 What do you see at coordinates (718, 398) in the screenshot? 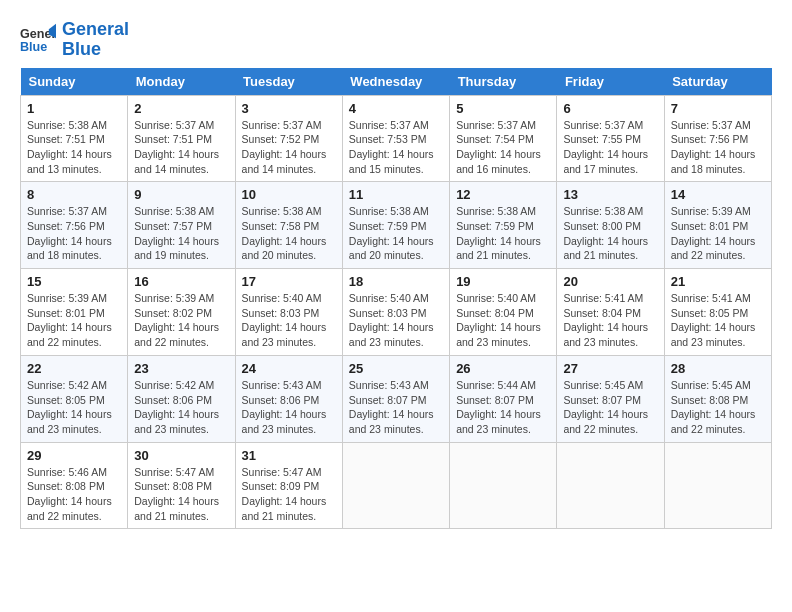
I see `calendar-cell: 28 Sunrise: 5:45 AM Sunset: 8:08 PM Dayl…` at bounding box center [718, 398].